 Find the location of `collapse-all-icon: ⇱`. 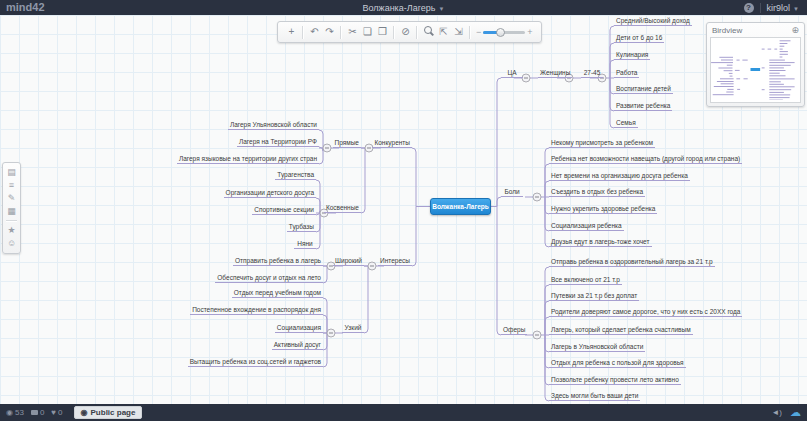

collapse-all-icon: ⇱ is located at coordinates (444, 32).